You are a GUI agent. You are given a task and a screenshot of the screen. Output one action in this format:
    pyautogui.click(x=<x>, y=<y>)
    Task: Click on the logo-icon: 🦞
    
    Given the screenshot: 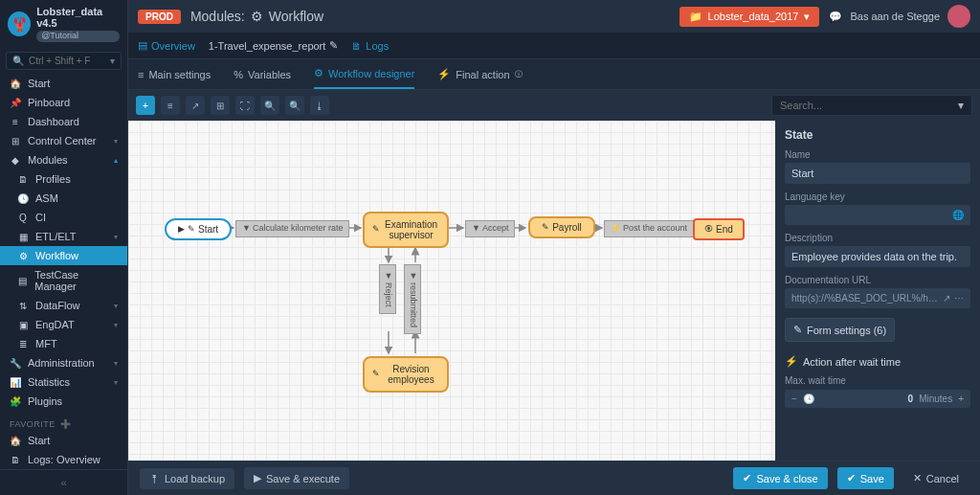 What is the action you would take?
    pyautogui.click(x=19, y=24)
    